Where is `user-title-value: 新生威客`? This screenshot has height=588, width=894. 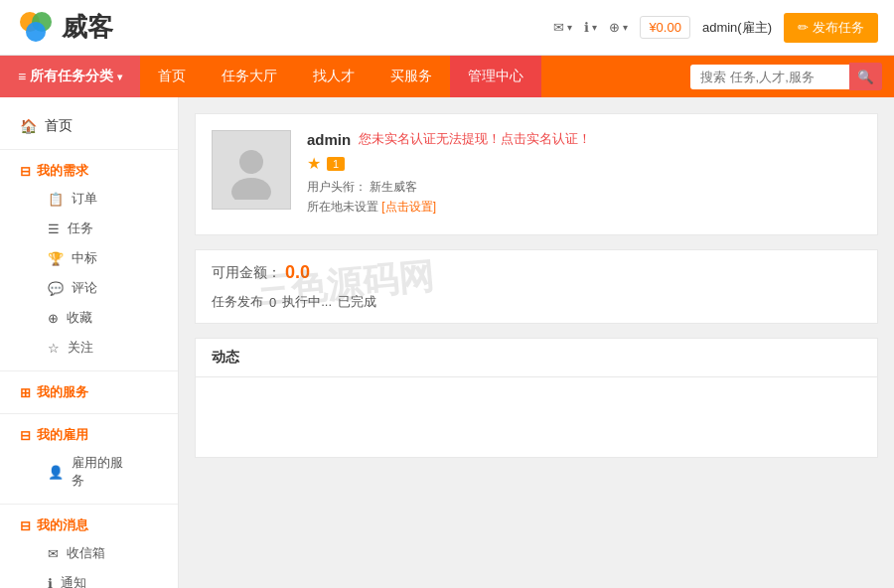 user-title-value: 新生威客 is located at coordinates (393, 187).